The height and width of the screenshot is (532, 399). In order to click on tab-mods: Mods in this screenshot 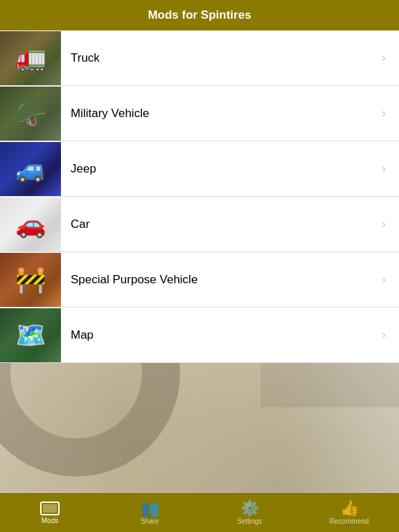, I will do `click(50, 513)`.